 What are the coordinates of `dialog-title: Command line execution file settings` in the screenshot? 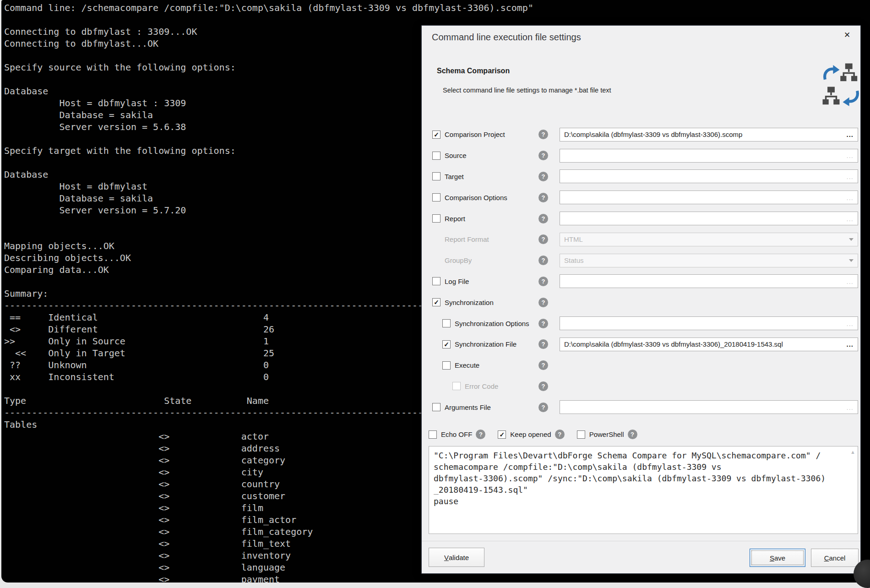 It's located at (506, 38).